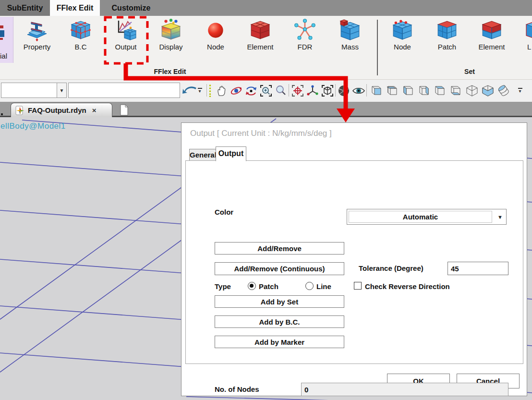 The height and width of the screenshot is (400, 532). What do you see at coordinates (29, 90) in the screenshot?
I see `toolbar-combo-input` at bounding box center [29, 90].